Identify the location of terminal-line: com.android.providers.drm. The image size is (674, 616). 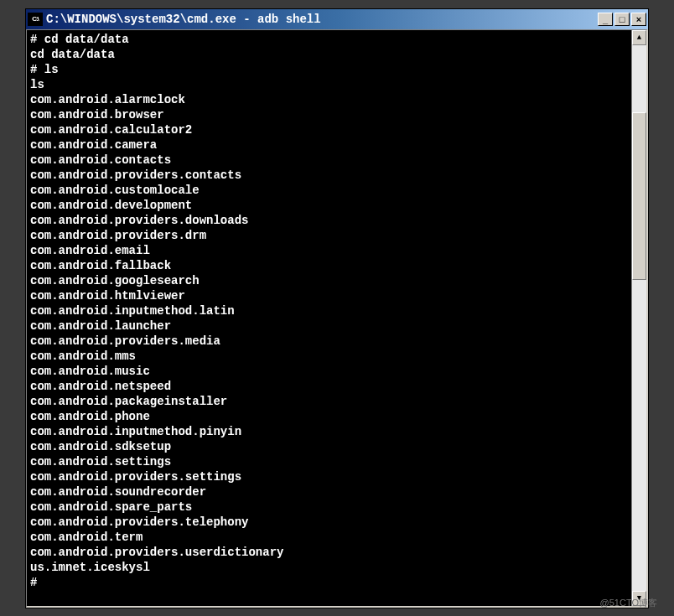
(329, 236).